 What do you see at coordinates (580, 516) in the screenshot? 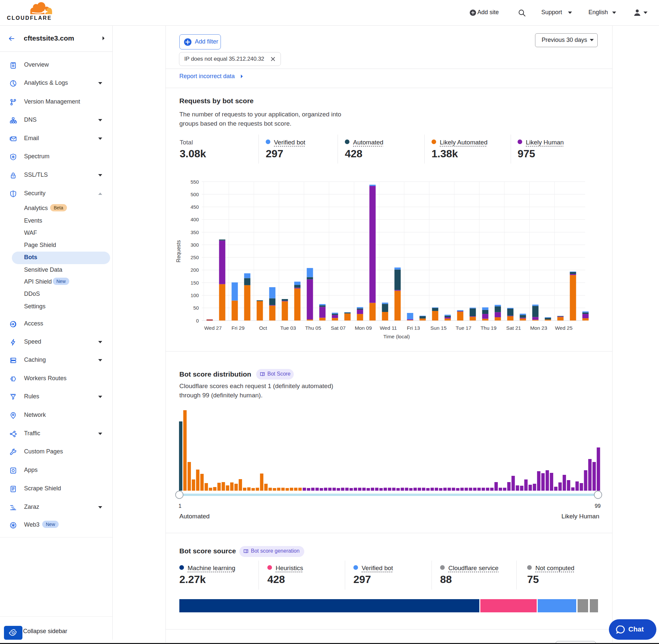
I see `svg-text: Likely Human` at bounding box center [580, 516].